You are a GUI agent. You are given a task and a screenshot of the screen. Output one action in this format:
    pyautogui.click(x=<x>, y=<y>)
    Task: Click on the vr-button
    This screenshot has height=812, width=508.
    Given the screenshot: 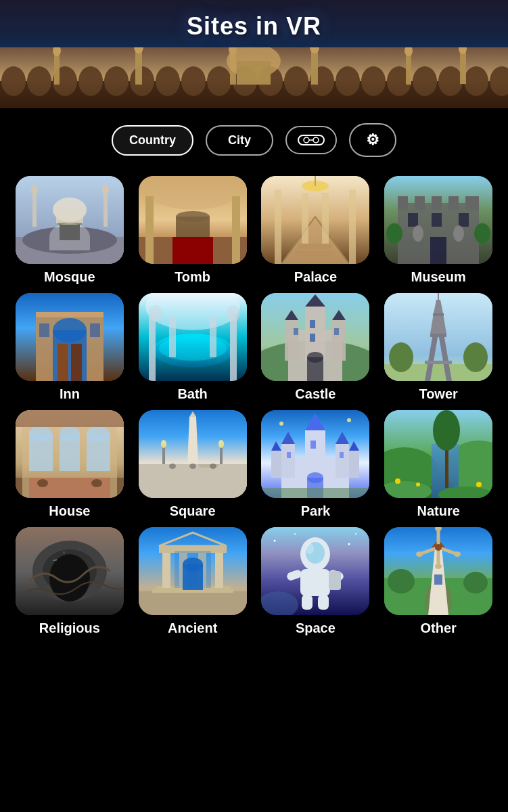 What is the action you would take?
    pyautogui.click(x=311, y=140)
    